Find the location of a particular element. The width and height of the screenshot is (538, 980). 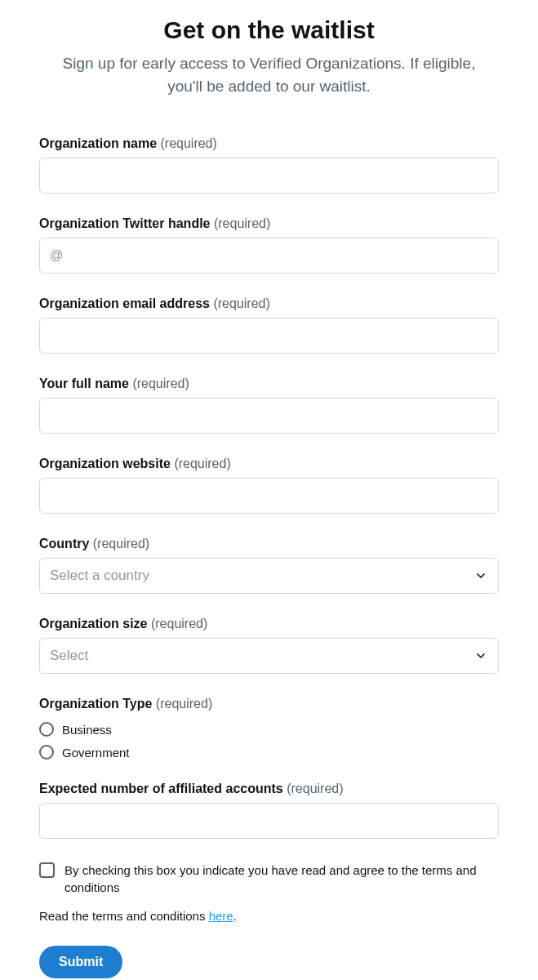

org-name-field: Organization name (required) is located at coordinates (269, 165).